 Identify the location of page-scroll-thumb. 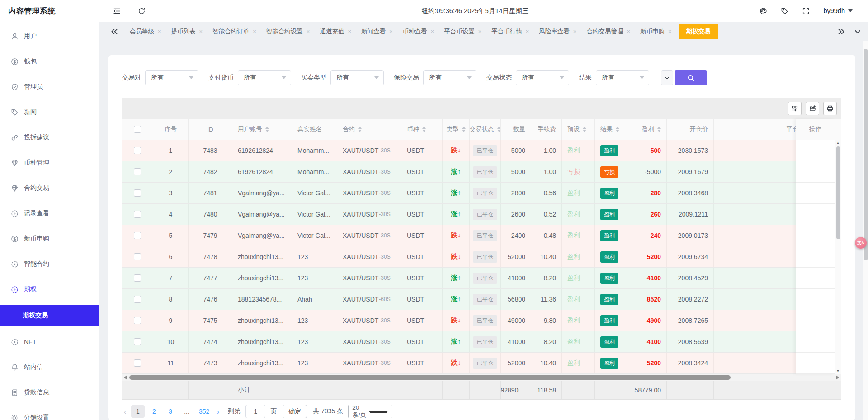
(866, 155).